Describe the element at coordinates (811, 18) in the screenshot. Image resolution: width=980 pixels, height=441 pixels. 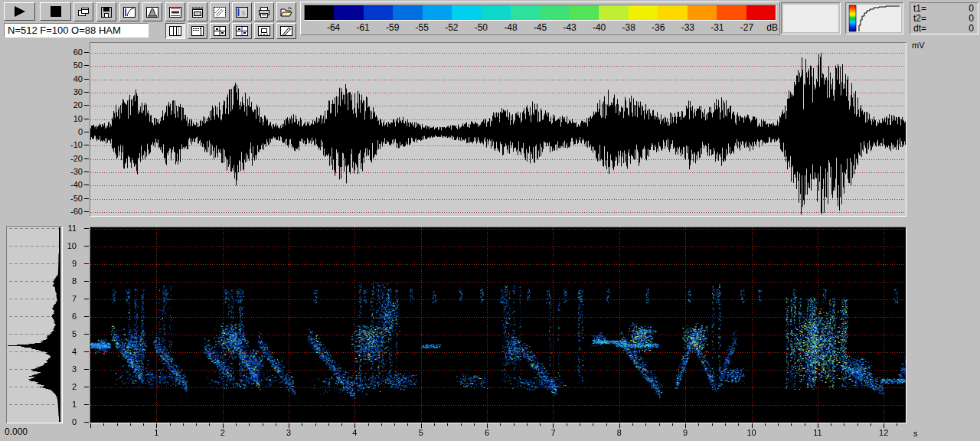
I see `crosshatch-pattern-icon` at that location.